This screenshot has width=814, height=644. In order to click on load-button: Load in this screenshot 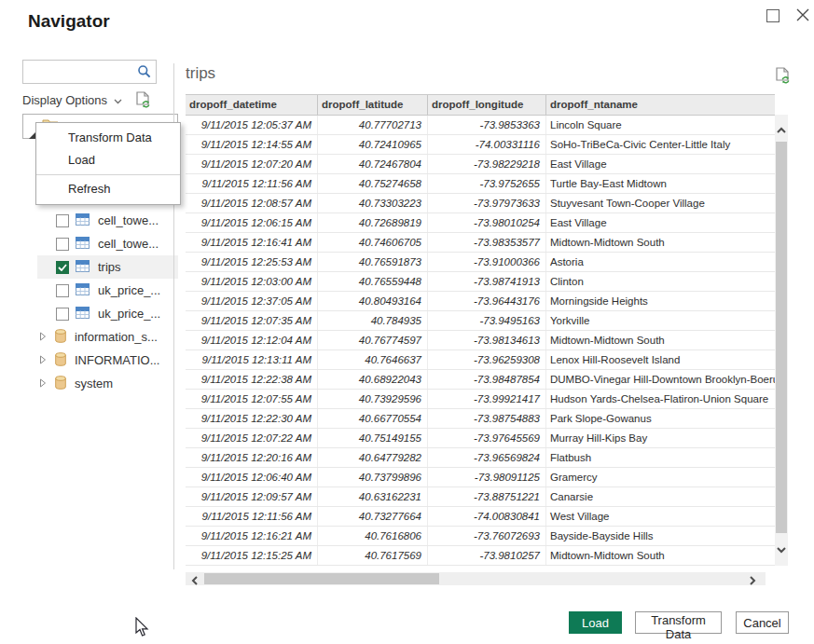, I will do `click(595, 623)`.